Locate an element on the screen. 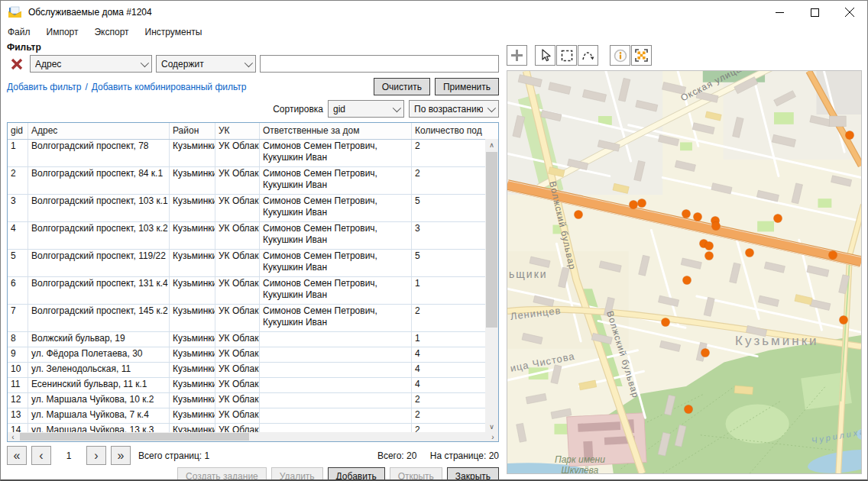 Image resolution: width=868 pixels, height=481 pixels. menu-import: Импорт is located at coordinates (63, 32).